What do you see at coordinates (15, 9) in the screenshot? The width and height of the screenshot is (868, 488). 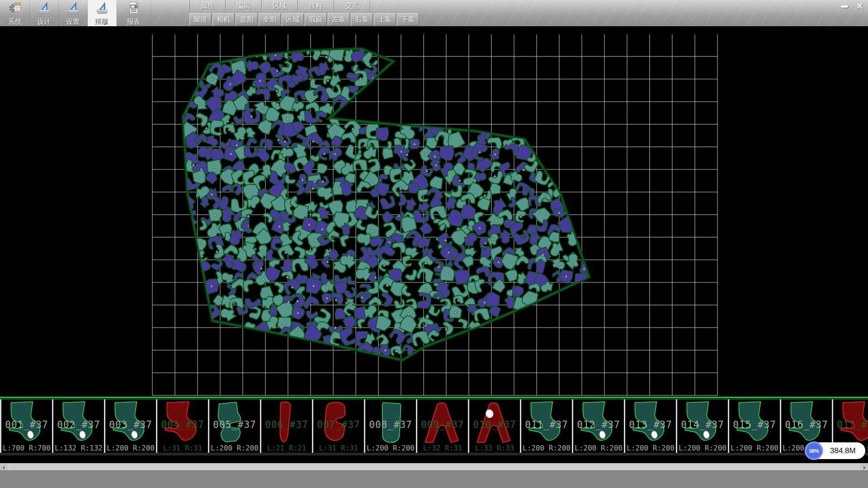 I see `gear-icon` at bounding box center [15, 9].